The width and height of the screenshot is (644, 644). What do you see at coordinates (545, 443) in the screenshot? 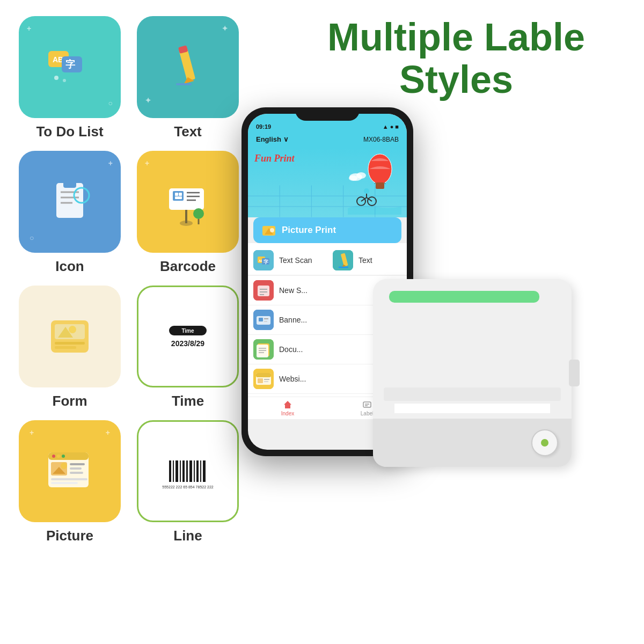
I see `printer-power-button` at bounding box center [545, 443].